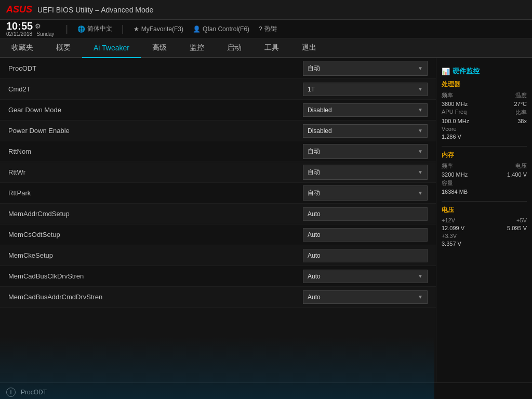 This screenshot has width=532, height=399. Describe the element at coordinates (158, 29) in the screenshot. I see `myfavorite-button: ★ MyFavorite(F3)` at that location.